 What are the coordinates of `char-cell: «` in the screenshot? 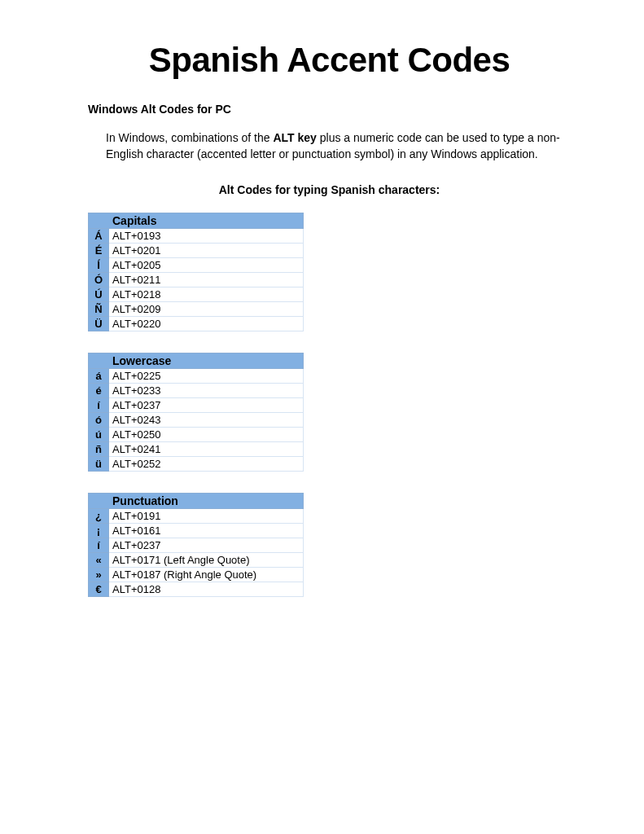 It's located at (99, 560).